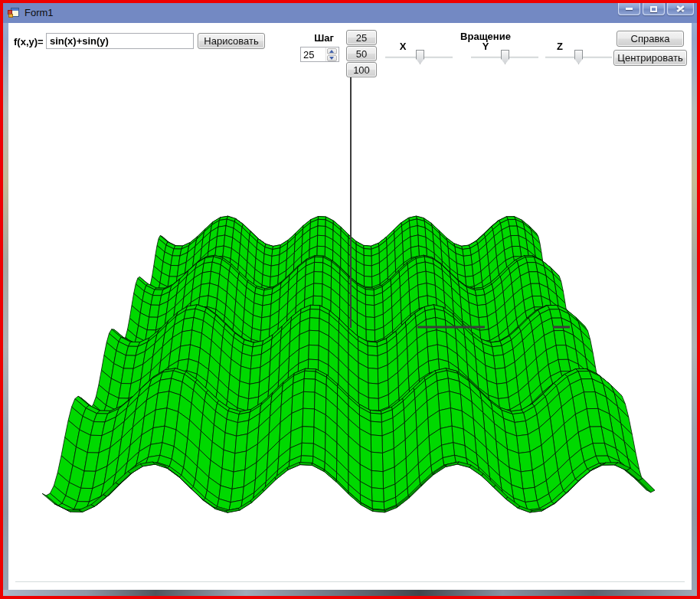  I want to click on function-input, so click(119, 41).